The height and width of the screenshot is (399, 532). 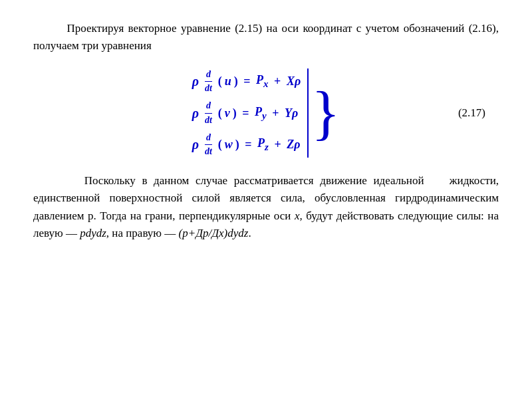 What do you see at coordinates (209, 138) in the screenshot?
I see `numer-d-3: d` at bounding box center [209, 138].